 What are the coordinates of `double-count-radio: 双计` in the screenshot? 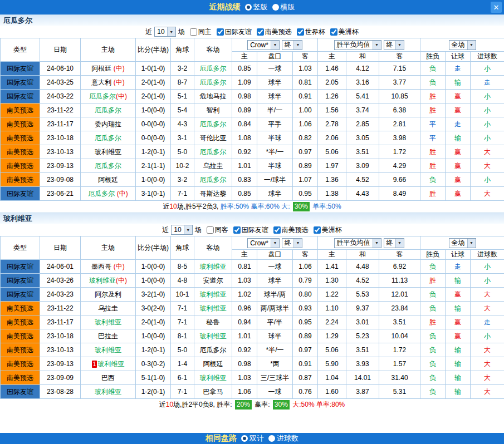 It's located at (253, 438).